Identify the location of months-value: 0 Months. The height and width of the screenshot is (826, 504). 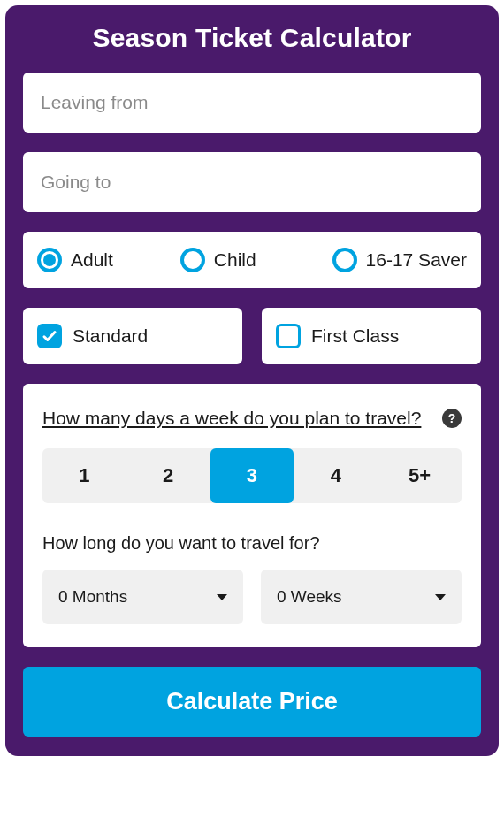
(93, 597).